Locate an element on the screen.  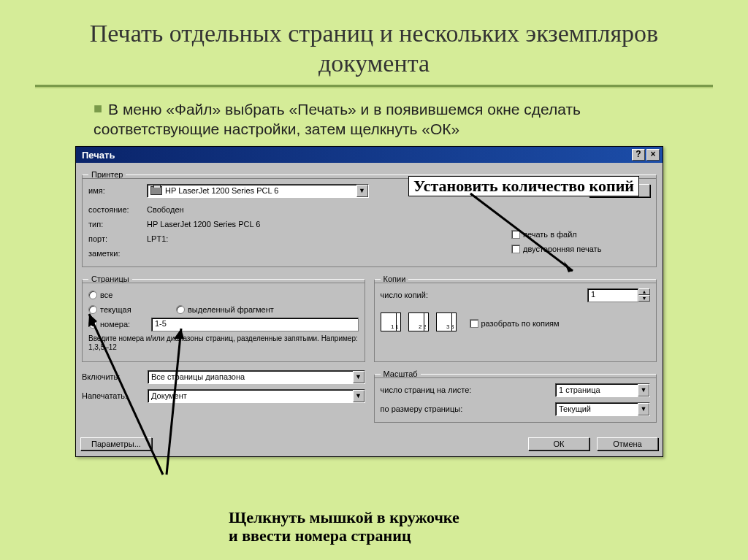
notes-label: заметки: is located at coordinates (118, 253).